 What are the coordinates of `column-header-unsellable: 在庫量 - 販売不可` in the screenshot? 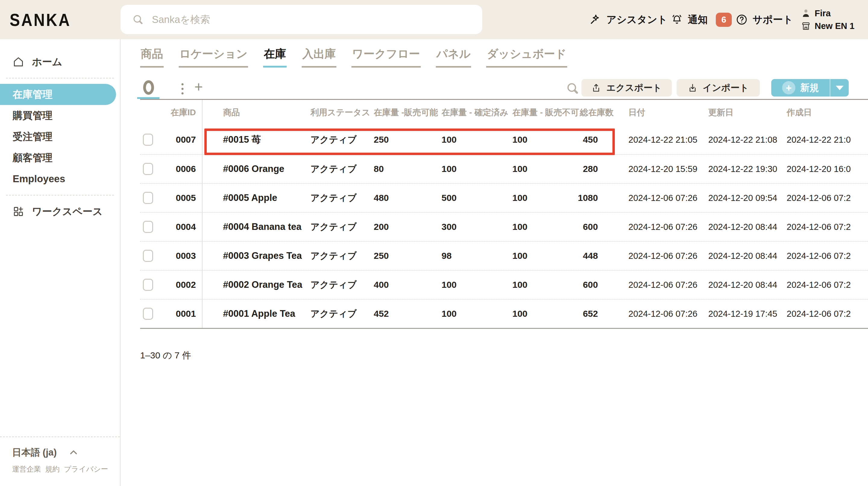 It's located at (544, 113).